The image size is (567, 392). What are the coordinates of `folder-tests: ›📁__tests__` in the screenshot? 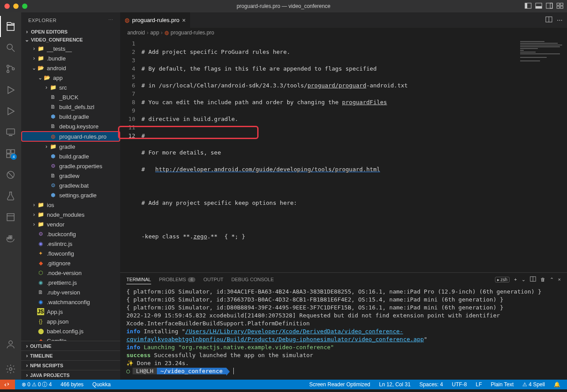 It's located at (71, 49).